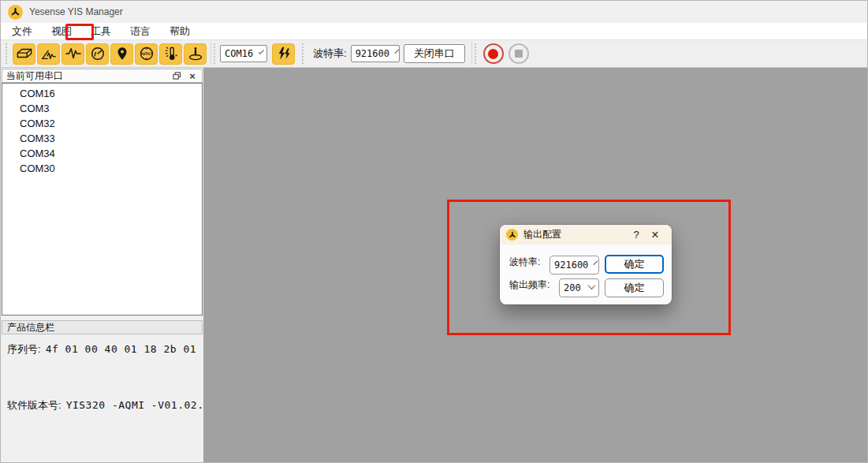 The width and height of the screenshot is (868, 463). I want to click on baud-rate-value: 921600, so click(372, 54).